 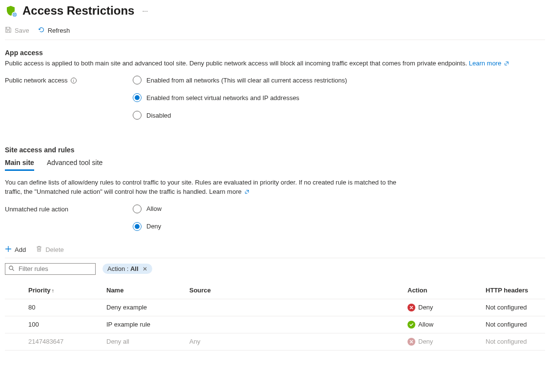 What do you see at coordinates (147, 209) in the screenshot?
I see `radio-unmatched-allow: Allow` at bounding box center [147, 209].